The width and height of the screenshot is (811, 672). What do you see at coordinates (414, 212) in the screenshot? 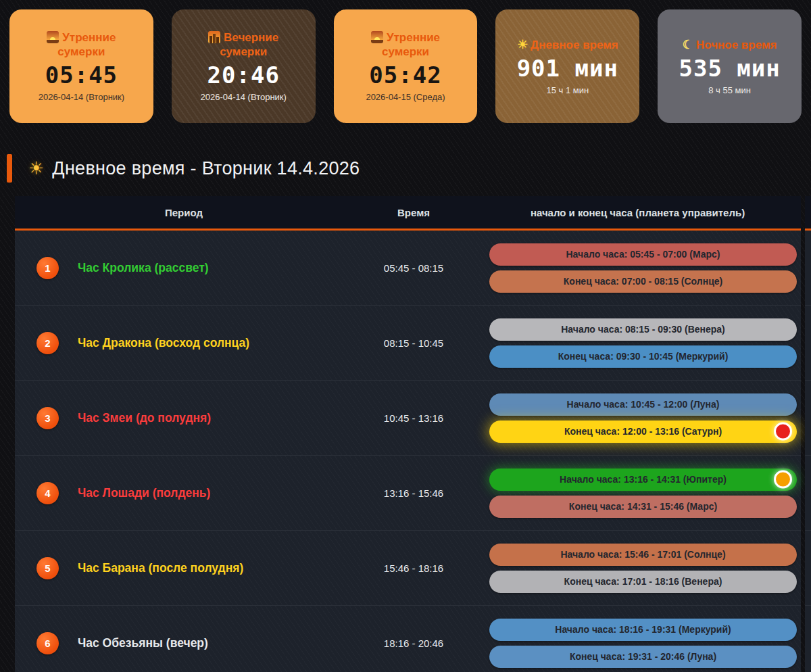
I see `column-header-time: Время` at bounding box center [414, 212].